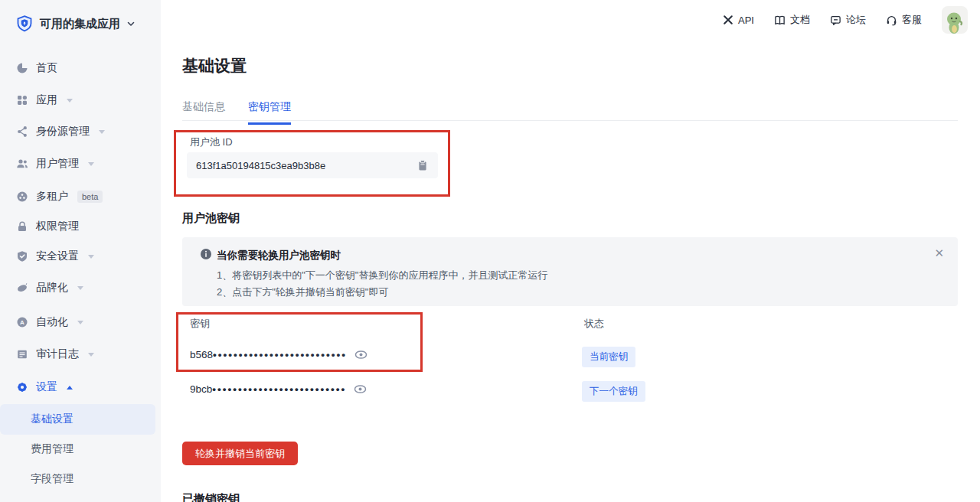 The width and height of the screenshot is (980, 502). I want to click on rotate-revoke-button: 轮换并撤销当前密钥, so click(240, 453).